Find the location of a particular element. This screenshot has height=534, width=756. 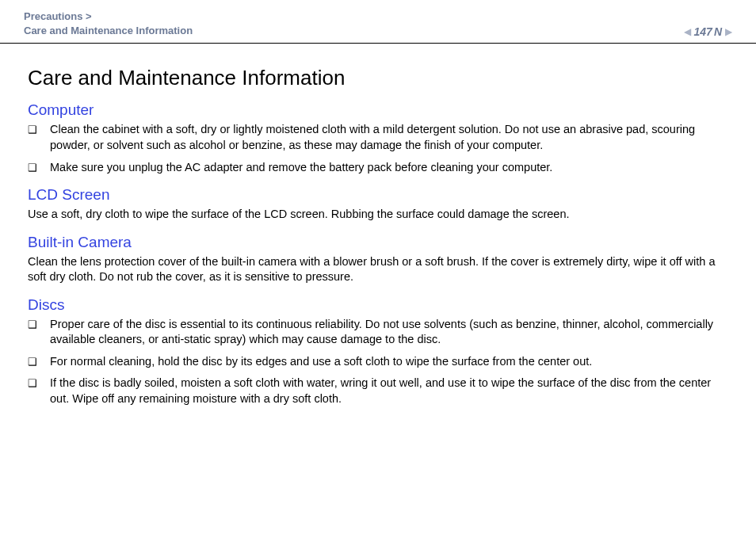

list-item: ❑ For normal cleaning, hold the disc by … is located at coordinates (378, 362).